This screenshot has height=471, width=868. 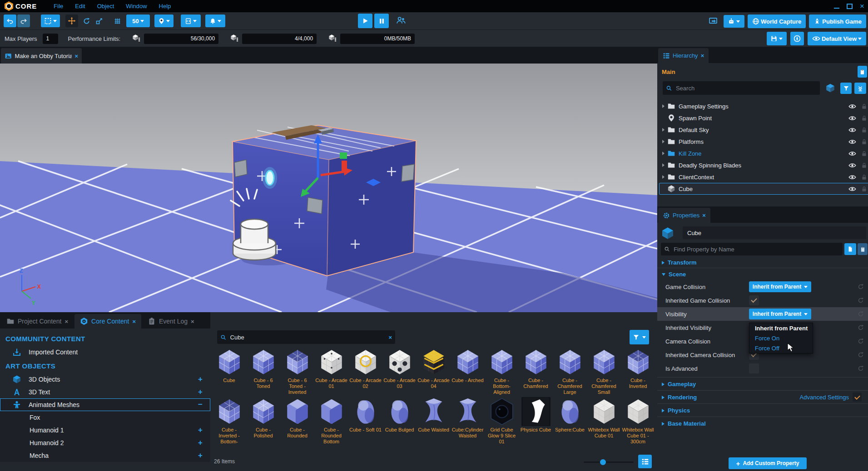 What do you see at coordinates (468, 371) in the screenshot?
I see `content-item: Cube - Arched` at bounding box center [468, 371].